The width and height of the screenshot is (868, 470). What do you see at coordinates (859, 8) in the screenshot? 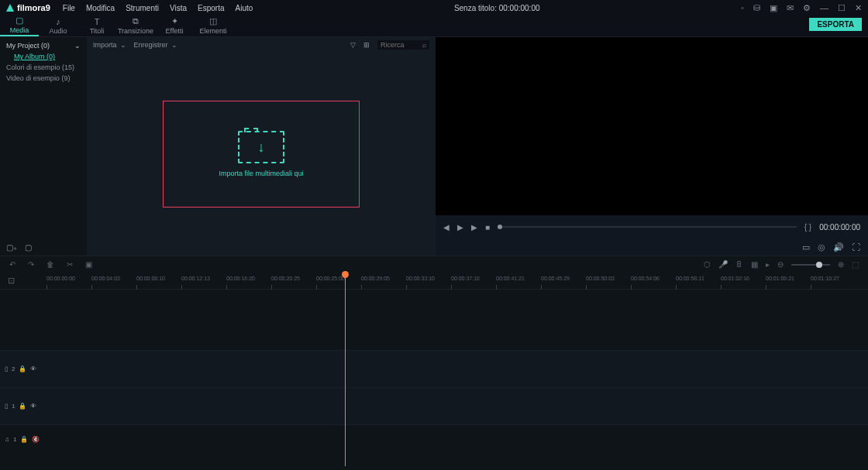
I see `close-icon: ✕` at bounding box center [859, 8].